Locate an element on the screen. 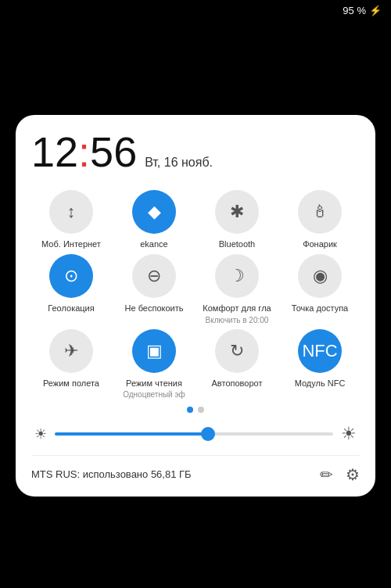  tile-icon-dnd: ⊖ is located at coordinates (154, 276).